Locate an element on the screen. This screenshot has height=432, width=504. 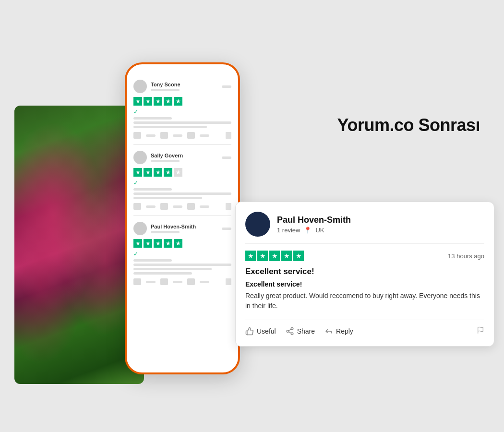
star-empty: ★ is located at coordinates (178, 172).